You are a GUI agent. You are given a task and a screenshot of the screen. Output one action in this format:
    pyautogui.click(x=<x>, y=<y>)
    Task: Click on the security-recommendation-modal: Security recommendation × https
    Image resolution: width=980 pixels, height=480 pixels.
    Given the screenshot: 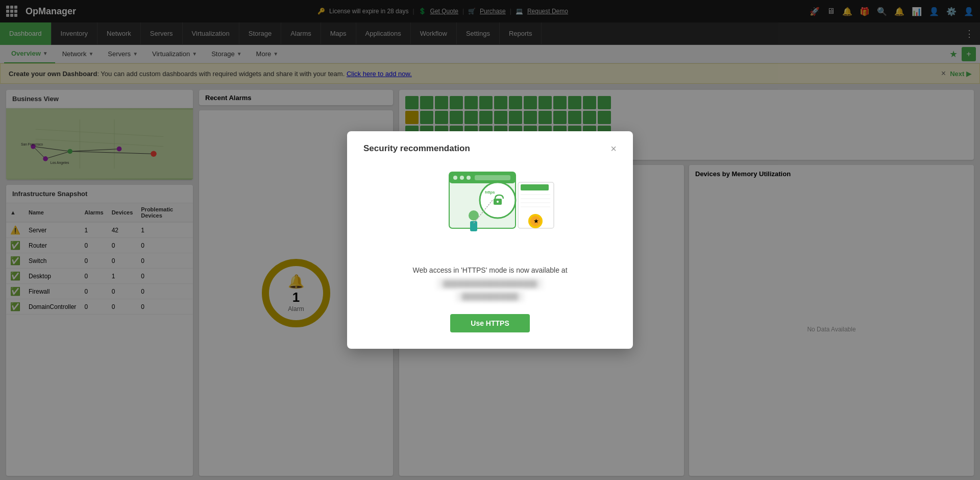 What is the action you would take?
    pyautogui.click(x=490, y=240)
    